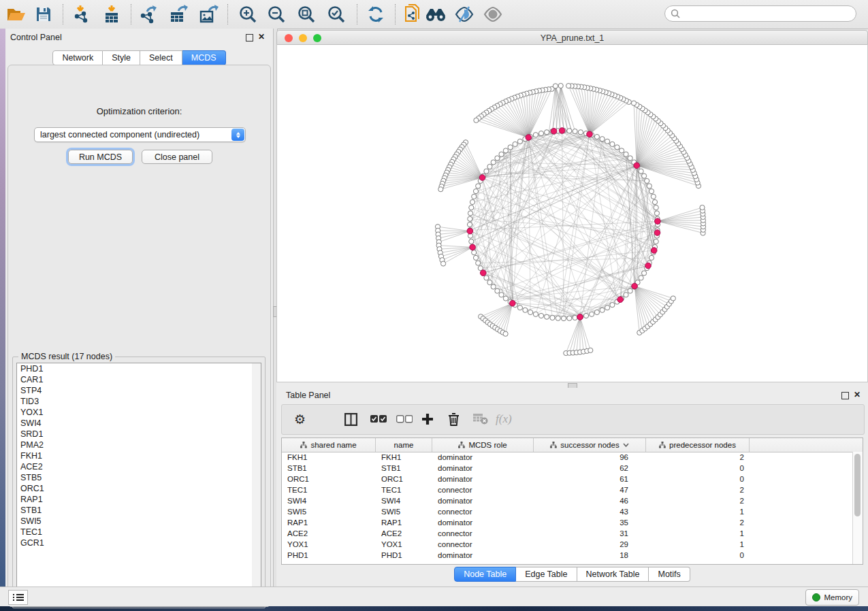 The width and height of the screenshot is (868, 611). What do you see at coordinates (590, 490) in the screenshot?
I see `cell-successor-nodes: 47` at bounding box center [590, 490].